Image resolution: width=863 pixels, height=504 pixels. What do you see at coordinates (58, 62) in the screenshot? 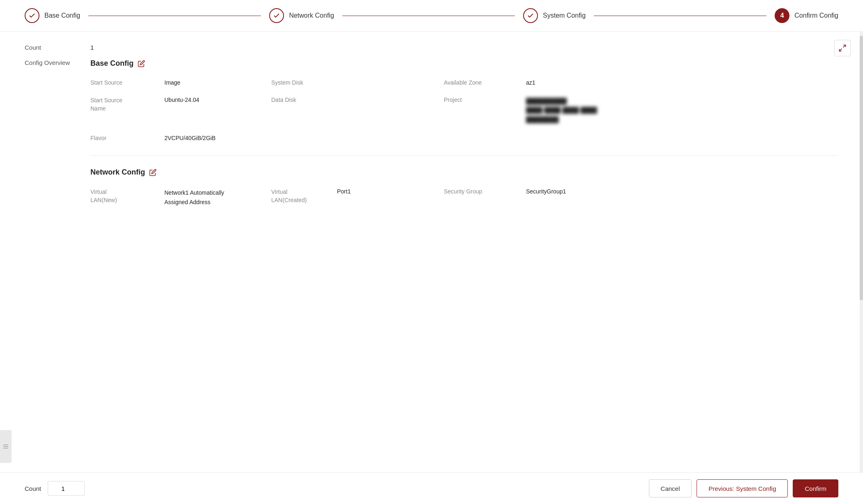
I see `config-overview-label: Config Overview` at bounding box center [58, 62].